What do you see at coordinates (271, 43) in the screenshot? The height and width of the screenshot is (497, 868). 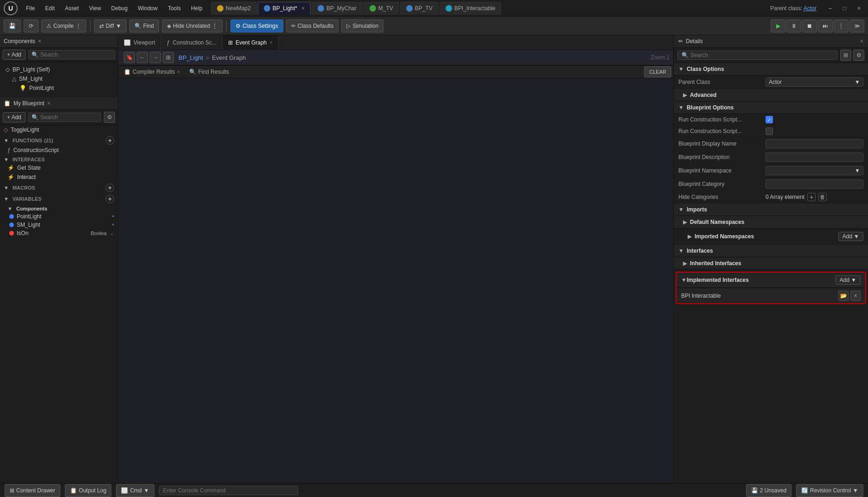 I see `event-graph-close: ×` at bounding box center [271, 43].